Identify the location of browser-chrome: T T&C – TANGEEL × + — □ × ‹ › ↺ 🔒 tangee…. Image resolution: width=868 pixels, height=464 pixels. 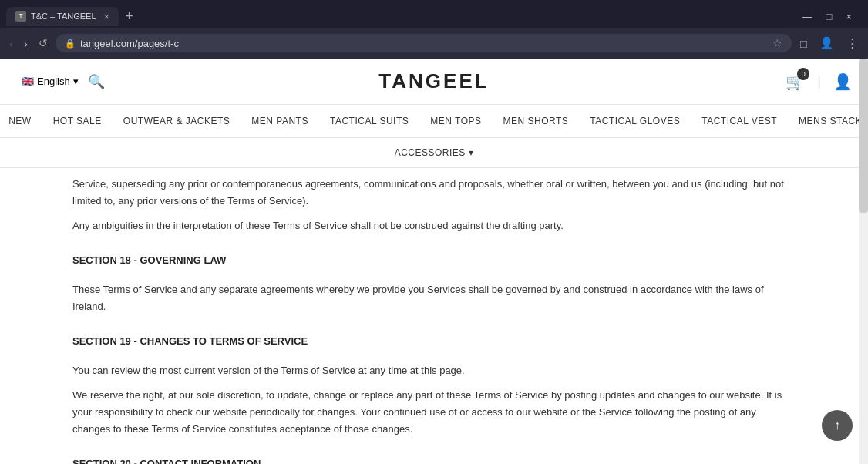
(434, 29).